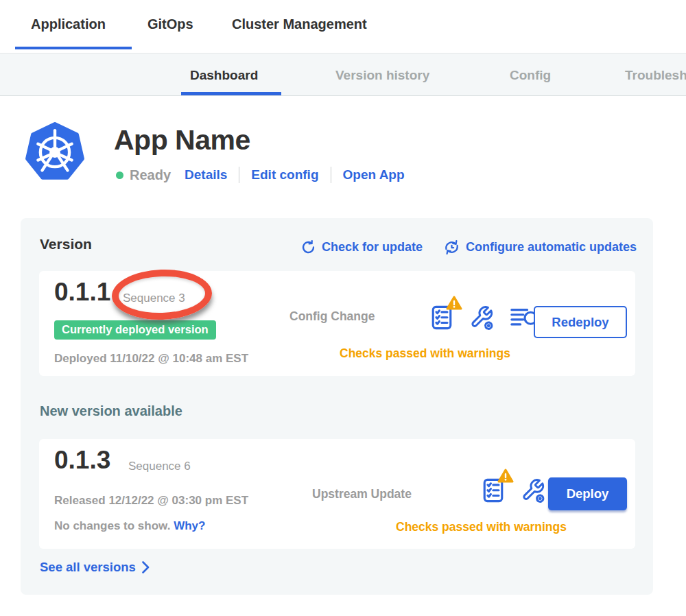 Image resolution: width=686 pixels, height=616 pixels. Describe the element at coordinates (383, 75) in the screenshot. I see `tab-version-history: Version history` at that location.